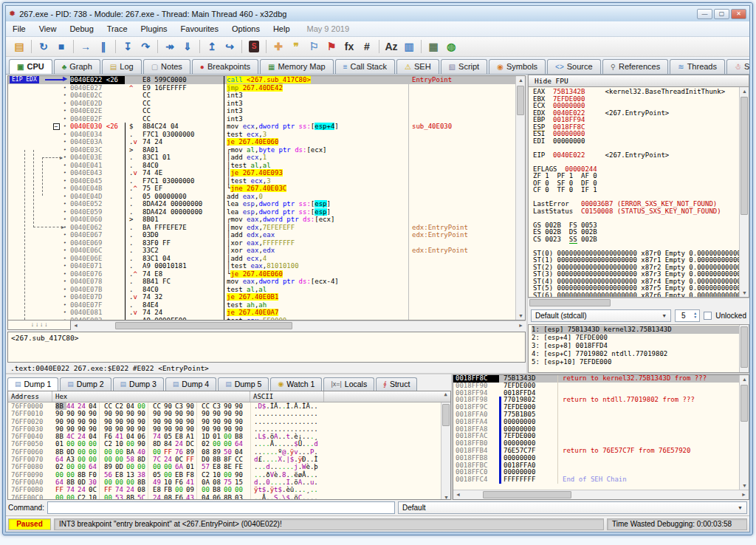  What do you see at coordinates (97, 251) in the screenshot?
I see `disasm-address: 0040E06C` at bounding box center [97, 251].